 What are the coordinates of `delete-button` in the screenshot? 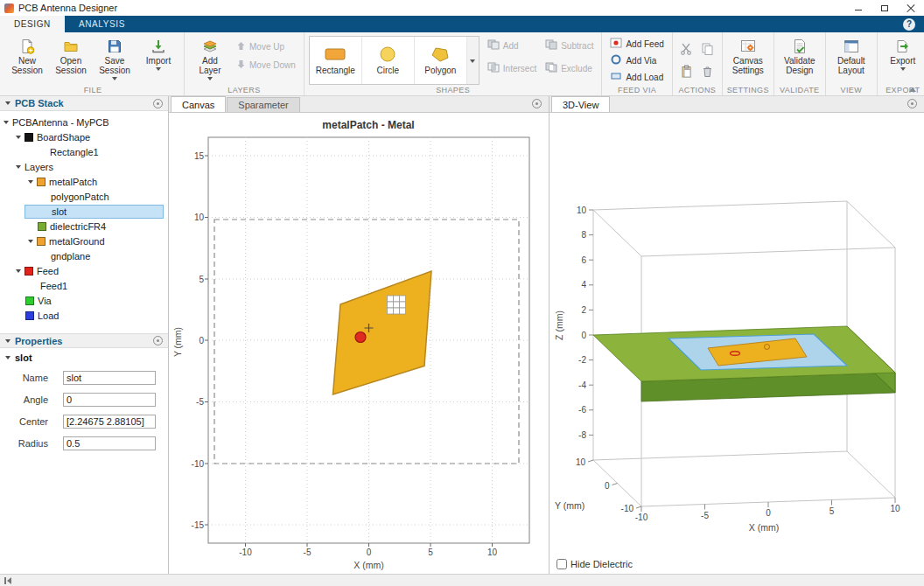 It's located at (708, 72).